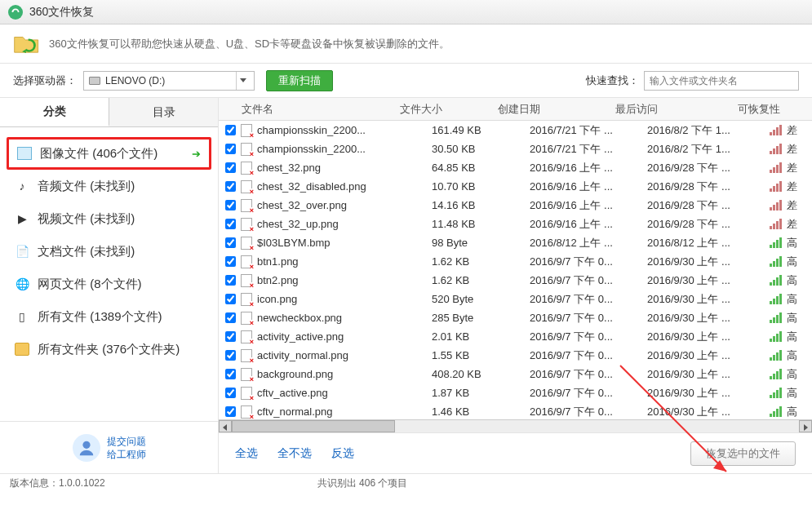 The width and height of the screenshot is (812, 514). Describe the element at coordinates (708, 243) in the screenshot. I see `cell-accessed: 2016/8/12 上午 ...` at that location.